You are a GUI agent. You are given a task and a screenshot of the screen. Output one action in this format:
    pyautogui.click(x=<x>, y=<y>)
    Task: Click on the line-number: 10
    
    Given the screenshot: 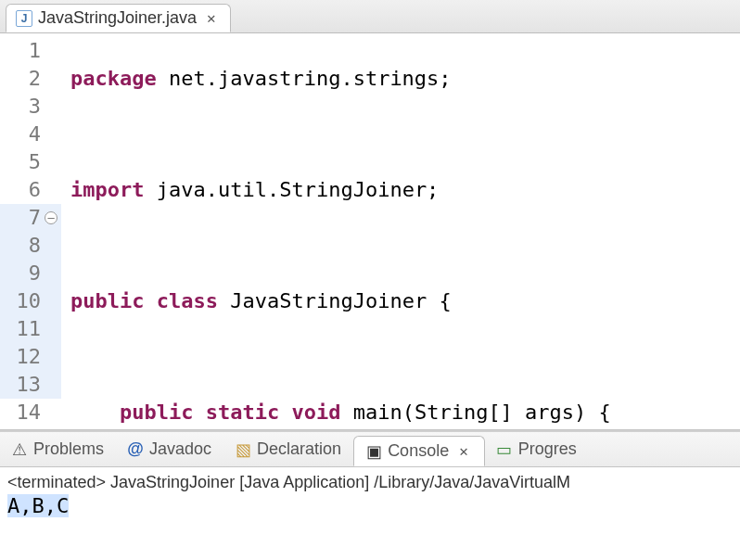 What is the action you would take?
    pyautogui.click(x=31, y=301)
    